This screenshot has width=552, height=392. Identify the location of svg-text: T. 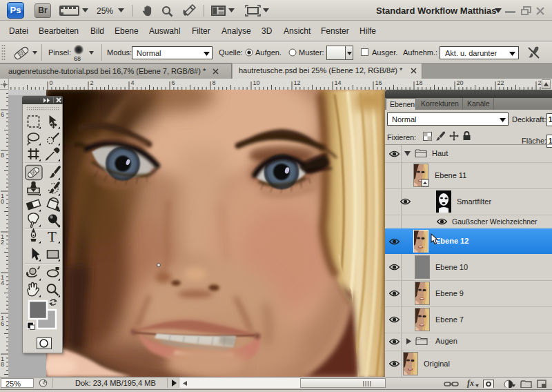
(52, 237).